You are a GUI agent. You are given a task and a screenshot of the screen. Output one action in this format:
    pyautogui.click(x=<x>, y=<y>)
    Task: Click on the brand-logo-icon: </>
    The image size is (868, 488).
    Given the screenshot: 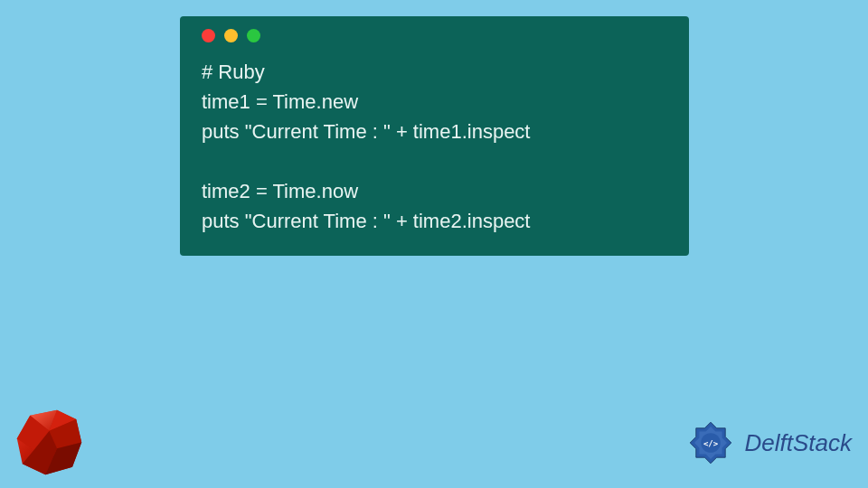 What is the action you would take?
    pyautogui.click(x=711, y=443)
    